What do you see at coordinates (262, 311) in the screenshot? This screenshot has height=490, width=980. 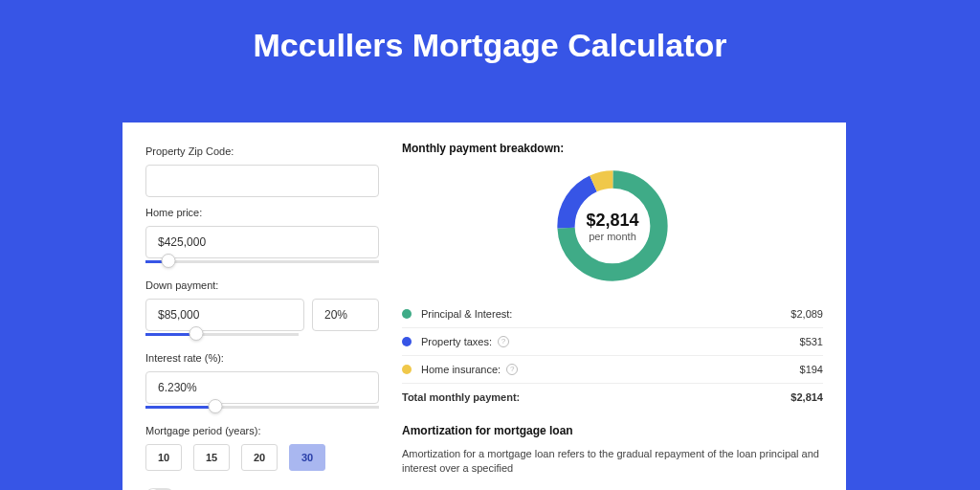 I see `down-payment-field: Down payment:` at bounding box center [262, 311].